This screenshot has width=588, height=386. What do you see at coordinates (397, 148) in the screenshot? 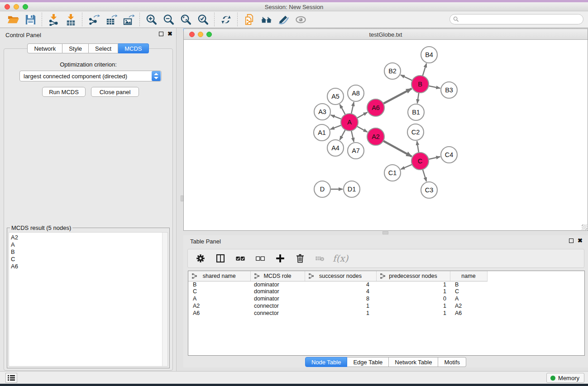
I see `graph-edge-A2-C` at bounding box center [397, 148].